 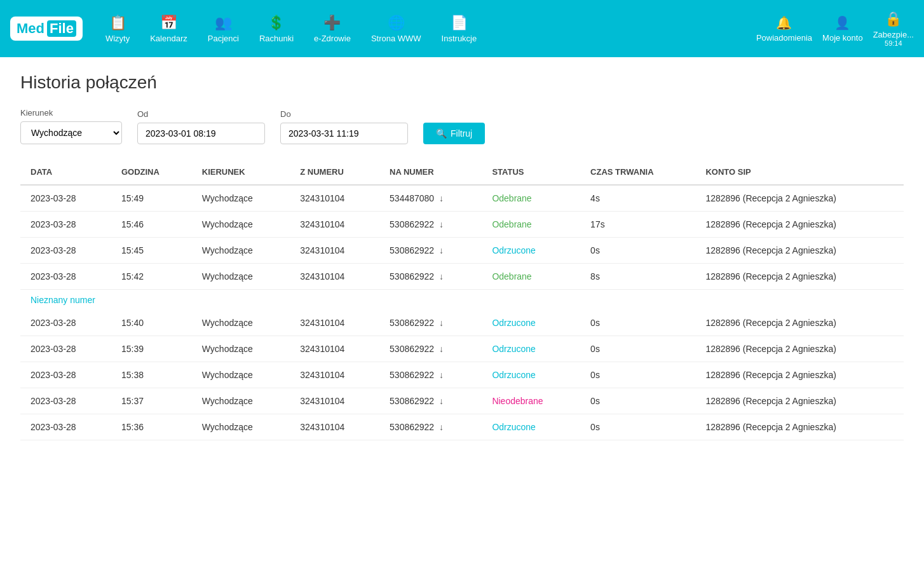 What do you see at coordinates (784, 23) in the screenshot?
I see `bell-icon: 🔔` at bounding box center [784, 23].